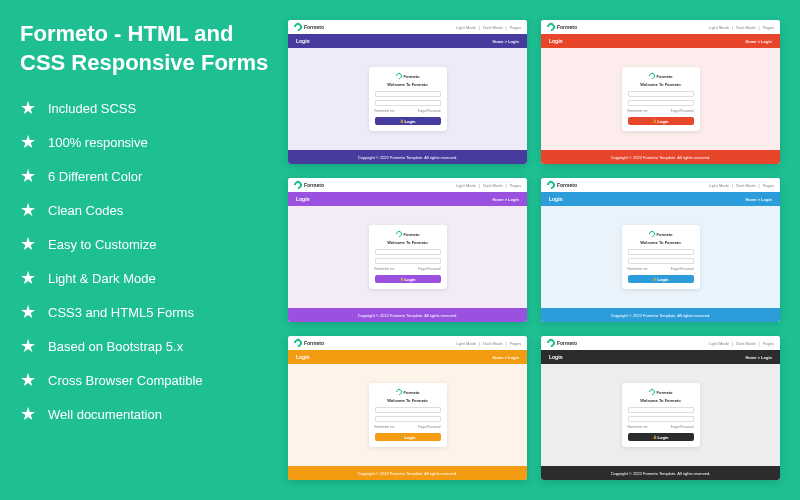 The image size is (800, 500). Describe the element at coordinates (660, 157) in the screenshot. I see `preview-footer: Copyright © 2022 Formeto Template. All r…` at that location.